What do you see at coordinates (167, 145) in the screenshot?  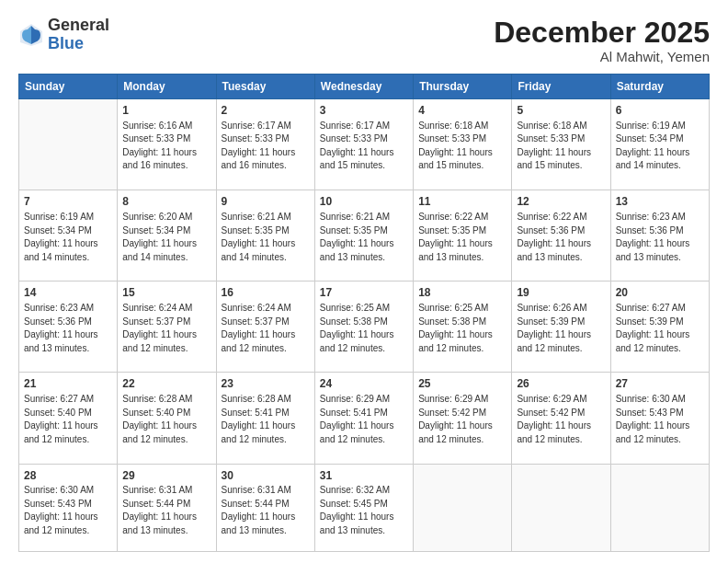 I see `calendar-cell: 1Sunrise: 6:16 AM Sunset: 5:33 PM Daylig…` at bounding box center [167, 145].